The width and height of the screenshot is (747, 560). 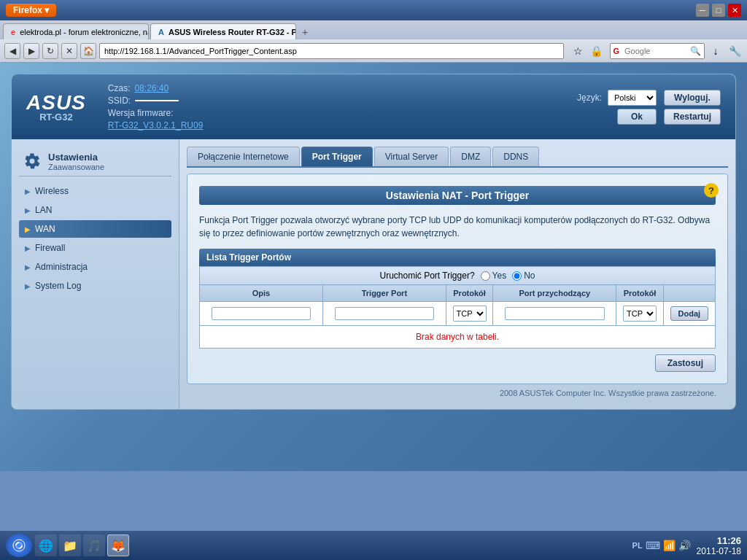 What do you see at coordinates (374, 51) in the screenshot?
I see `nav-bar: ◀ ▶ ↻ ✕ 🏠 ☆ 🔒 G 🔍 ↓ 🔧` at bounding box center [374, 51].